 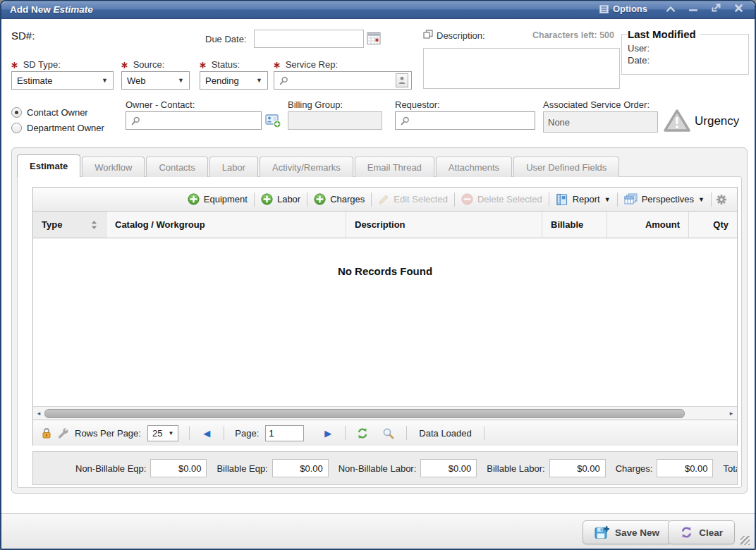 I want to click on tab-contacts: Contacts, so click(x=176, y=166).